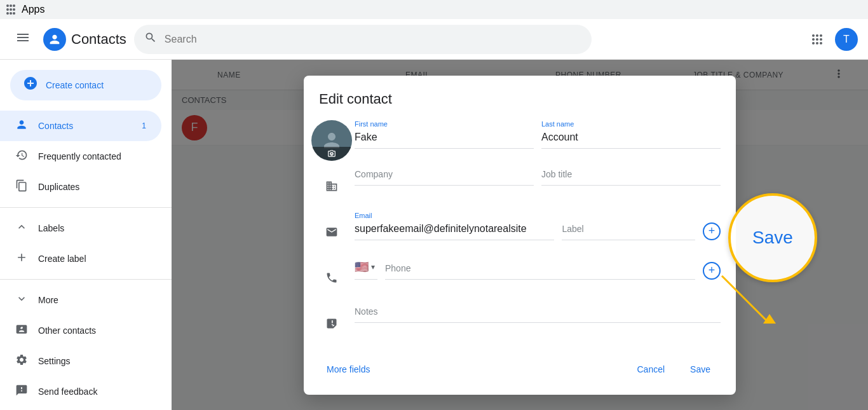  Describe the element at coordinates (332, 186) in the screenshot. I see `company-icon-col` at that location.